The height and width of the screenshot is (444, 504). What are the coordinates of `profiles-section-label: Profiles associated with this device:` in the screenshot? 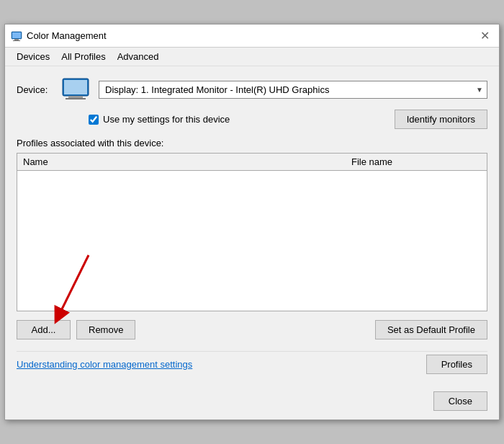 It's located at (252, 143).